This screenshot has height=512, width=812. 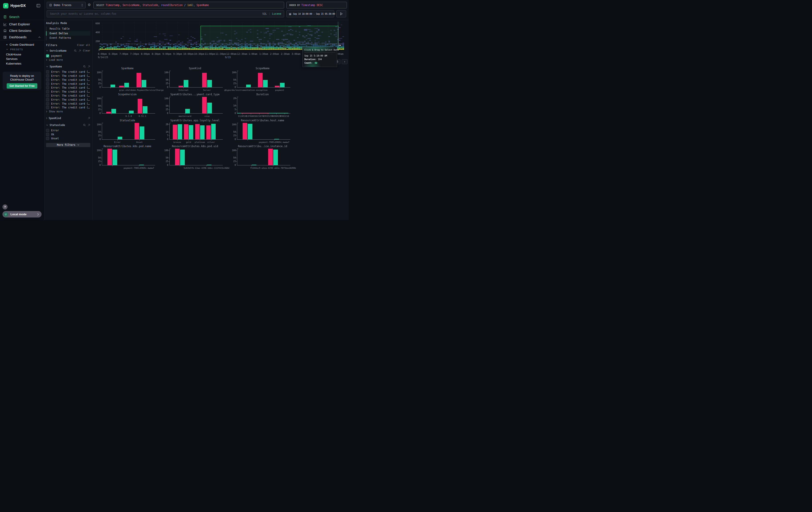 I want to click on chart-plot: 10050250mastercardvisa, so click(x=195, y=105).